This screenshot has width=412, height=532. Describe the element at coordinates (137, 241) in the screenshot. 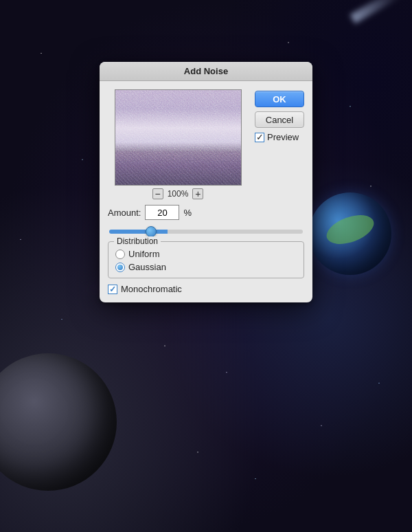

I see `distribution-legend: Distribution` at that location.